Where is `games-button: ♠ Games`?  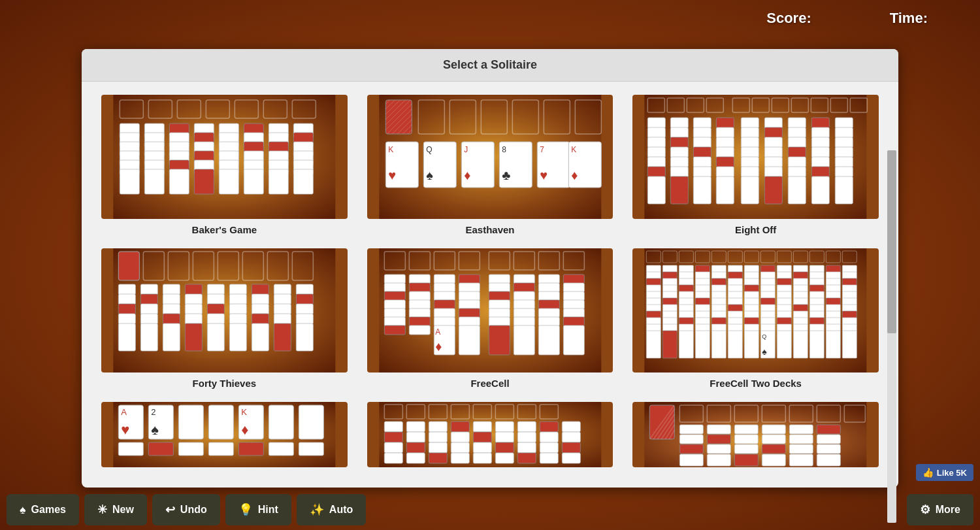 games-button: ♠ Games is located at coordinates (43, 510).